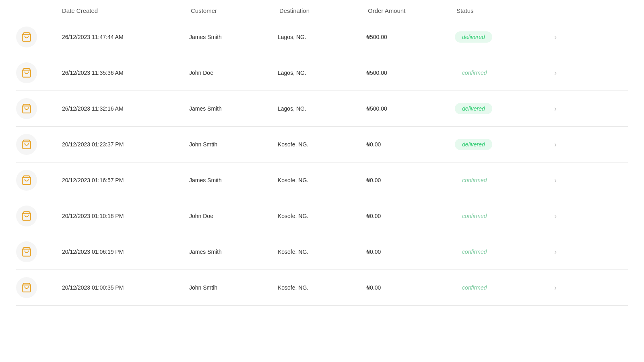  I want to click on header-customer: Customer, so click(233, 10).